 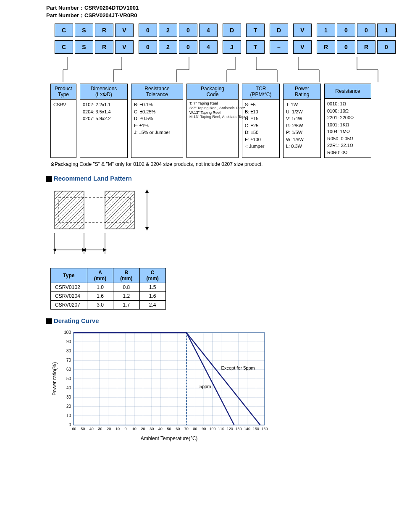 What do you see at coordinates (279, 47) in the screenshot?
I see `code-cell: –` at bounding box center [279, 47].